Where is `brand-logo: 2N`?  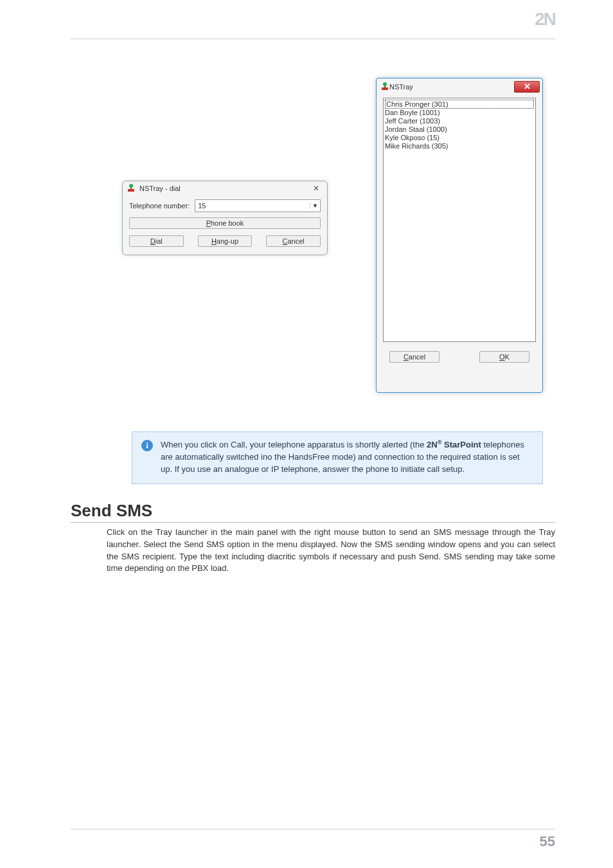 brand-logo: 2N is located at coordinates (545, 19).